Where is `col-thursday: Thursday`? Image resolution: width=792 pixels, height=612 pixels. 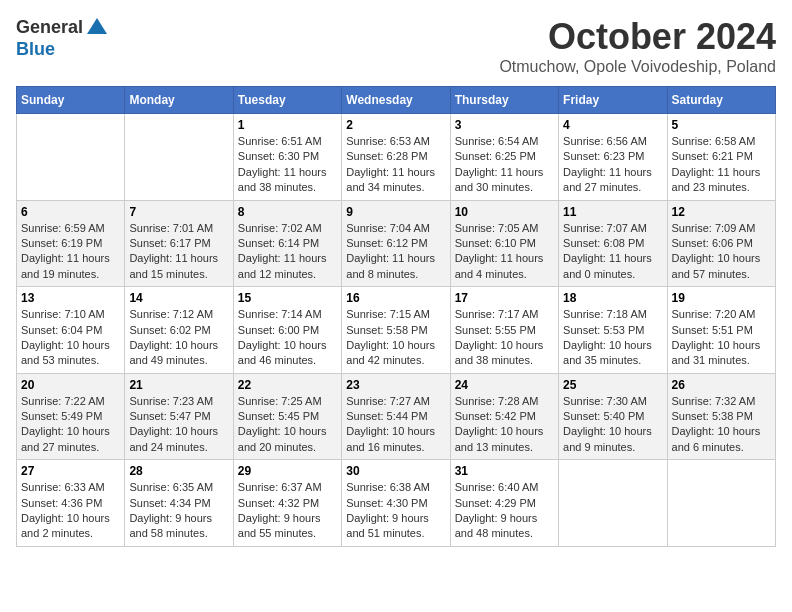 col-thursday: Thursday is located at coordinates (504, 100).